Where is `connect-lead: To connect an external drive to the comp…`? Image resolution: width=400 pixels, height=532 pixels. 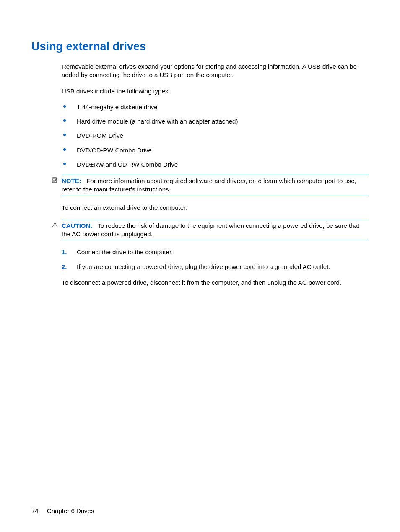
connect-lead: To connect an external drive to the comp… is located at coordinates (215, 208).